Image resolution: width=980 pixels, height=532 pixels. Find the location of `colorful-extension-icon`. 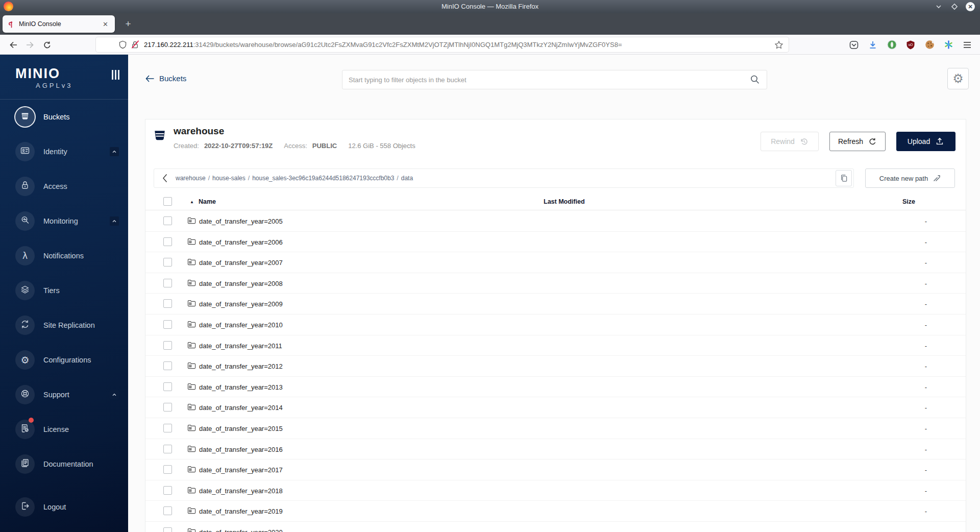

colorful-extension-icon is located at coordinates (948, 45).